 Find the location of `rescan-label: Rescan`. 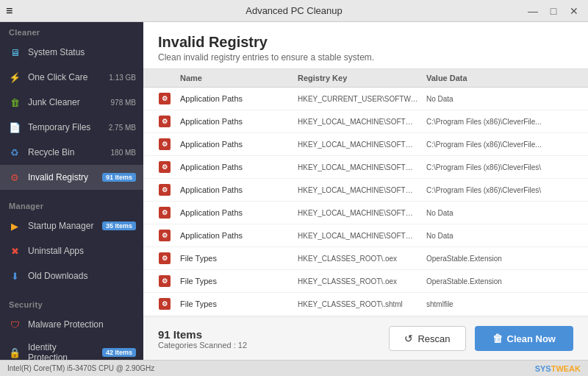

rescan-label: Rescan is located at coordinates (434, 338).